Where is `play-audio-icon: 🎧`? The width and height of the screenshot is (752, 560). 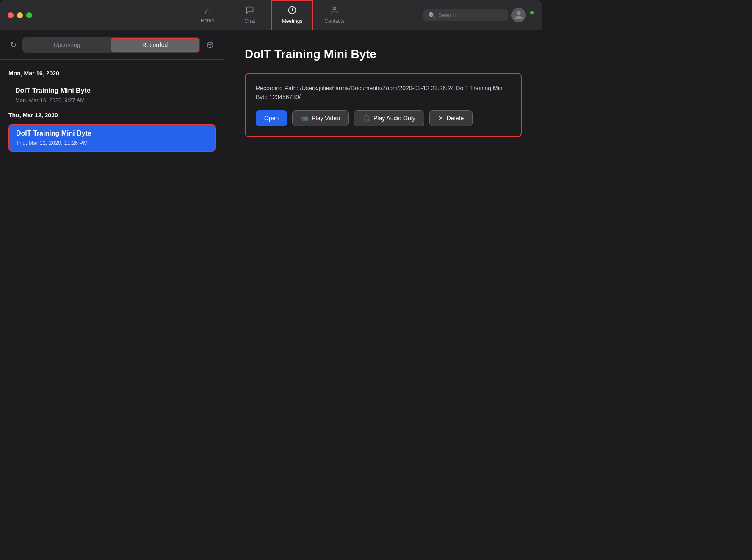
play-audio-icon: 🎧 is located at coordinates (367, 118).